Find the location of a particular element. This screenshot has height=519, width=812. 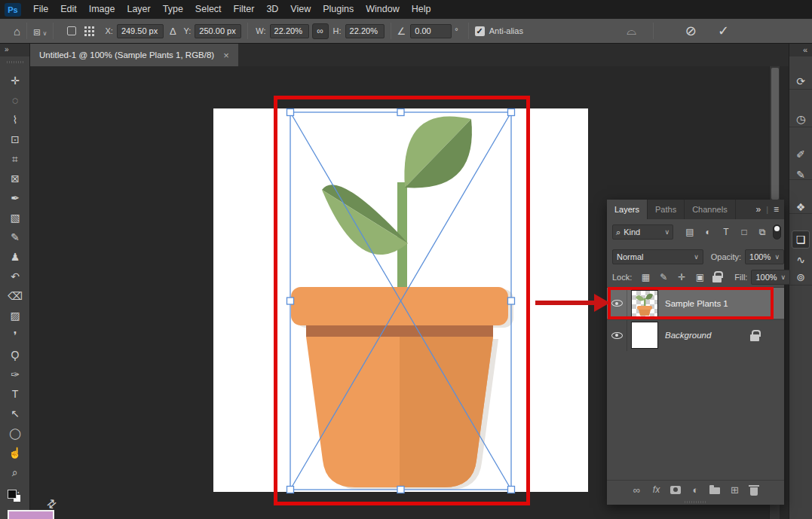

filter-kind-dropdown: ⌕ Kind ∨ is located at coordinates (642, 232).